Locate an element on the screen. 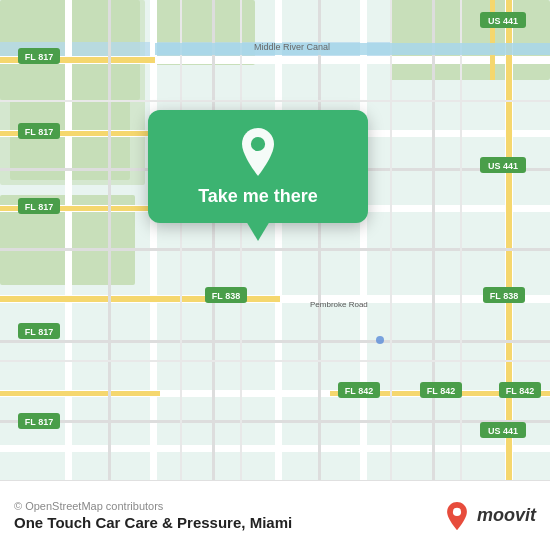 The image size is (550, 550). svg-text: Pembroke Road is located at coordinates (339, 304).